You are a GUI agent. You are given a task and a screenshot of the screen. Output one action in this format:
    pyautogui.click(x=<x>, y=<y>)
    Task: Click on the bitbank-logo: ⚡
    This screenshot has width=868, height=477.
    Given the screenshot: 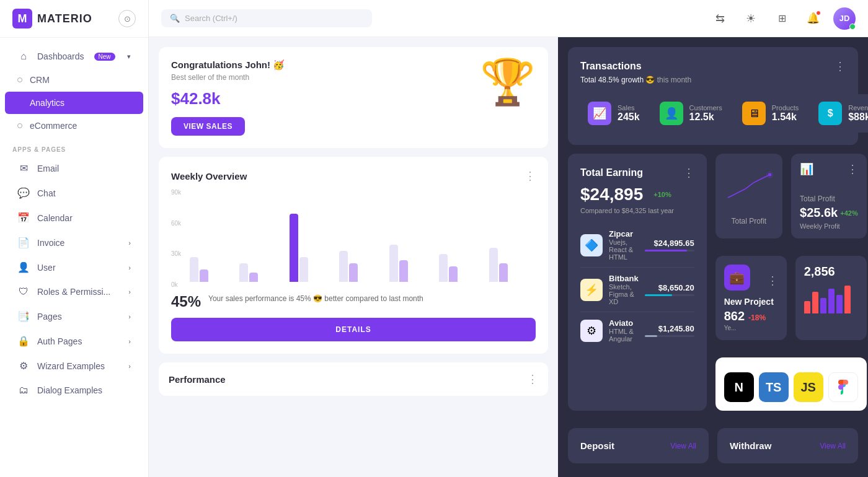 What is the action you would take?
    pyautogui.click(x=591, y=290)
    